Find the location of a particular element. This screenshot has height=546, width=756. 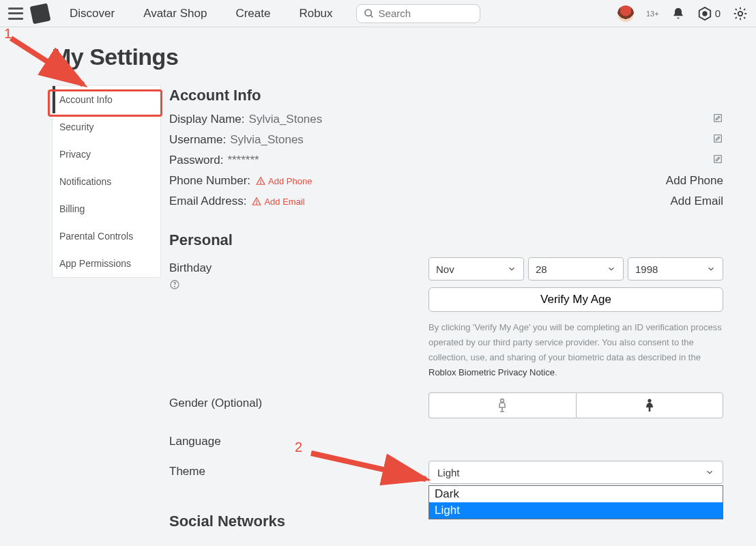

gender-male-button is located at coordinates (502, 405).